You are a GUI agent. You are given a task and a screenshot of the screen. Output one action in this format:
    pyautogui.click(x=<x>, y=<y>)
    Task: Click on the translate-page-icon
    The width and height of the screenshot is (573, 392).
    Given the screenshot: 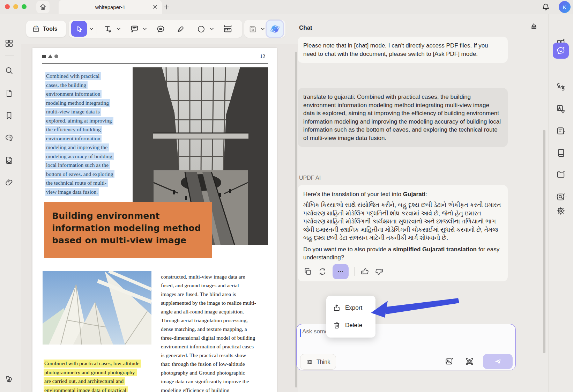 What is the action you would take?
    pyautogui.click(x=561, y=109)
    